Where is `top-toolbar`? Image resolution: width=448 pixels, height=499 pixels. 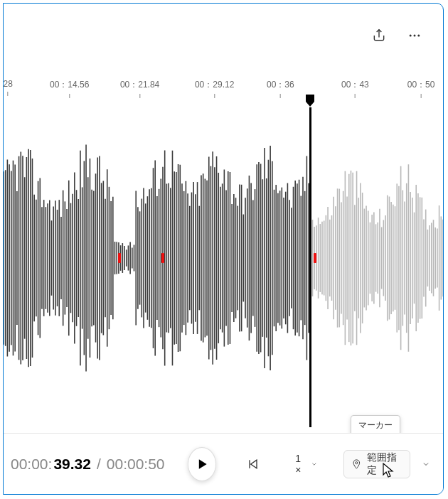
top-toolbar is located at coordinates (223, 36).